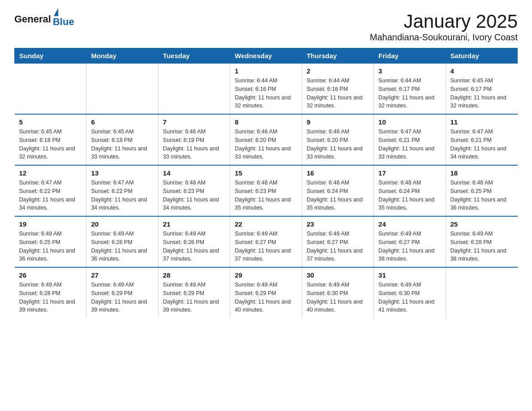 This screenshot has height=411, width=532. What do you see at coordinates (51, 275) in the screenshot?
I see `day-number: 26` at bounding box center [51, 275].